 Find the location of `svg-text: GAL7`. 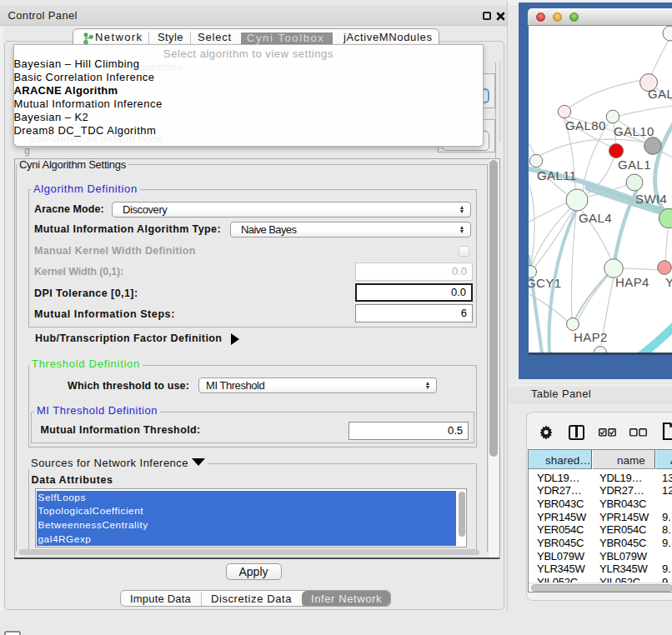

svg-text: GAL7 is located at coordinates (660, 93).